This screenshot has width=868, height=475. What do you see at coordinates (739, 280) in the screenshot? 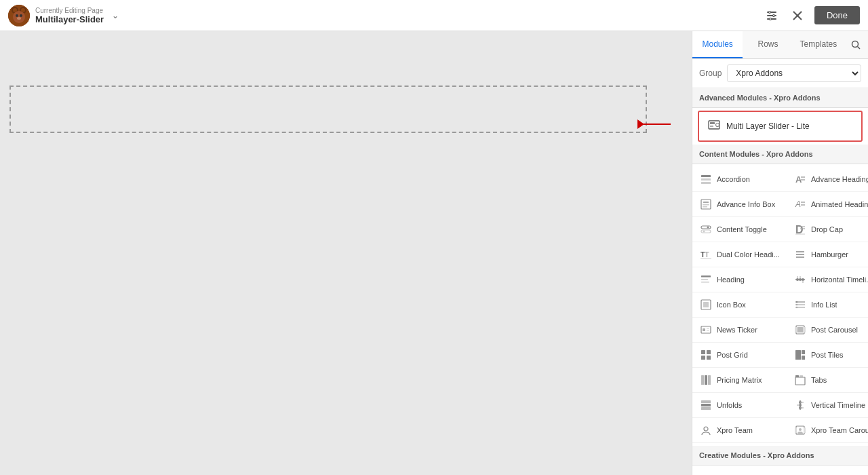
I see `module-item-heading: Heading` at bounding box center [739, 280].